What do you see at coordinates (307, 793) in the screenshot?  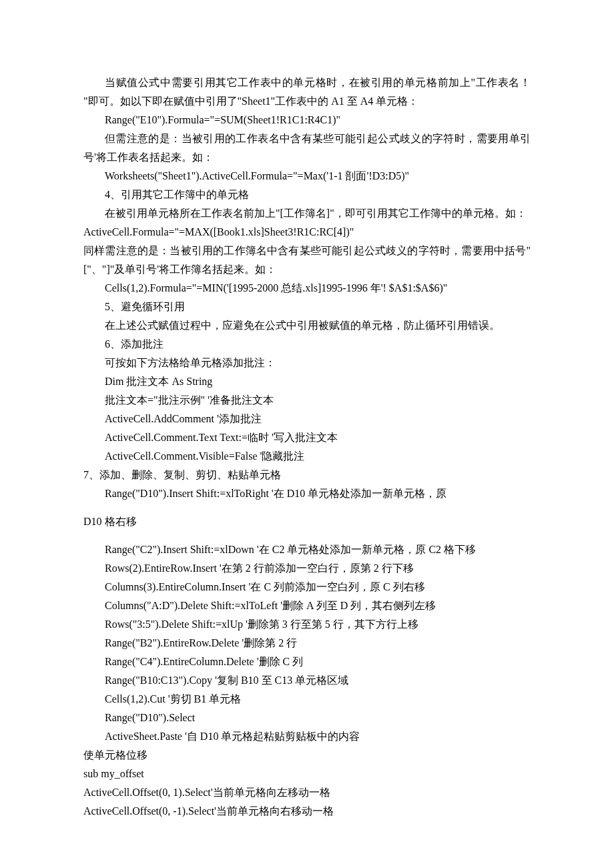 I see `doc-code-line: ActiveCell.Offset(0, 1).Select'当前单元格向左移动…` at bounding box center [307, 793].